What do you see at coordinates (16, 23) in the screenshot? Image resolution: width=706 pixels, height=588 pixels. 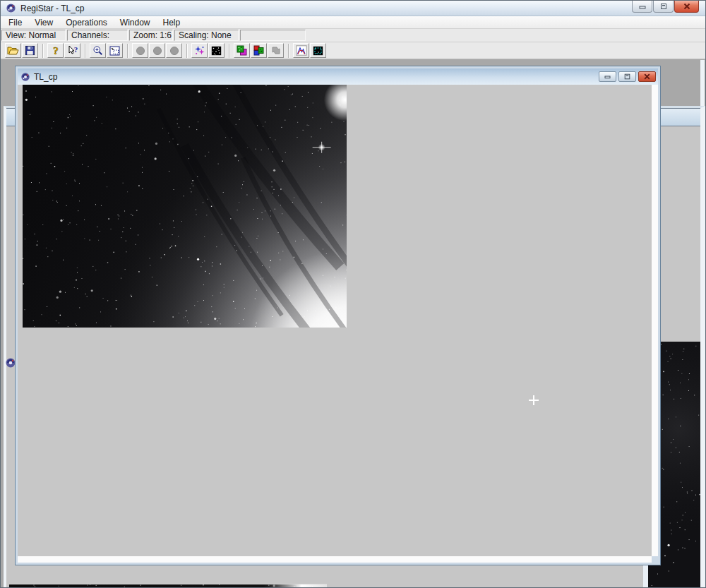 I see `menu-file: File` at bounding box center [16, 23].